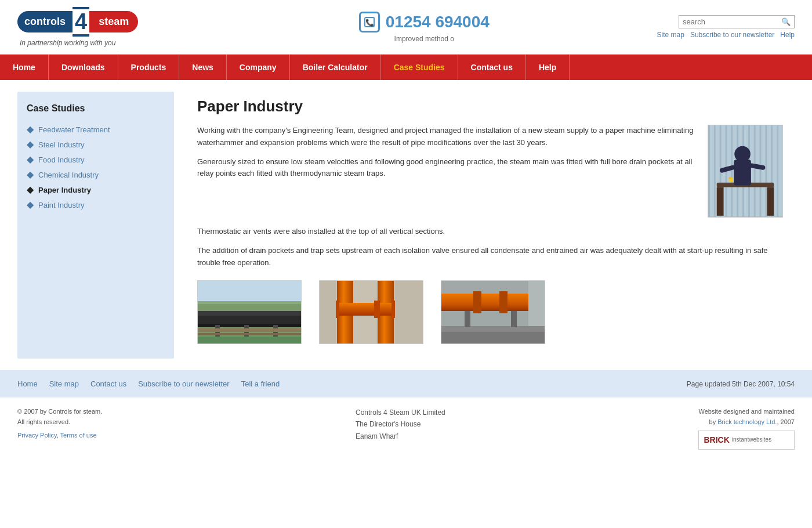 The image size is (812, 528). Describe the element at coordinates (746, 422) in the screenshot. I see `brick-line2: by Brick technology Ltd., 2007` at that location.